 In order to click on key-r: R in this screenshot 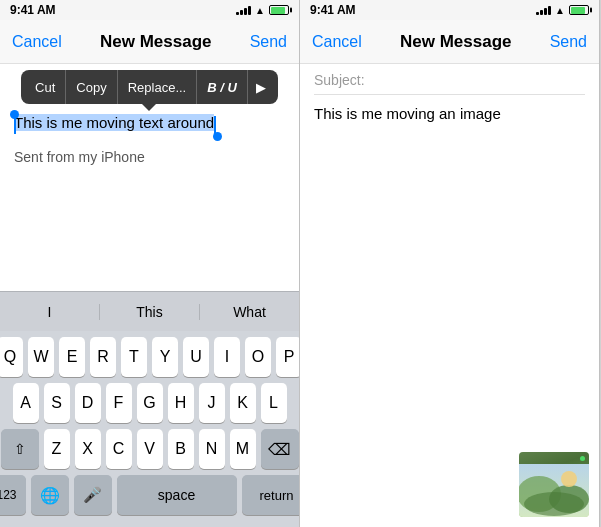, I will do `click(103, 357)`.